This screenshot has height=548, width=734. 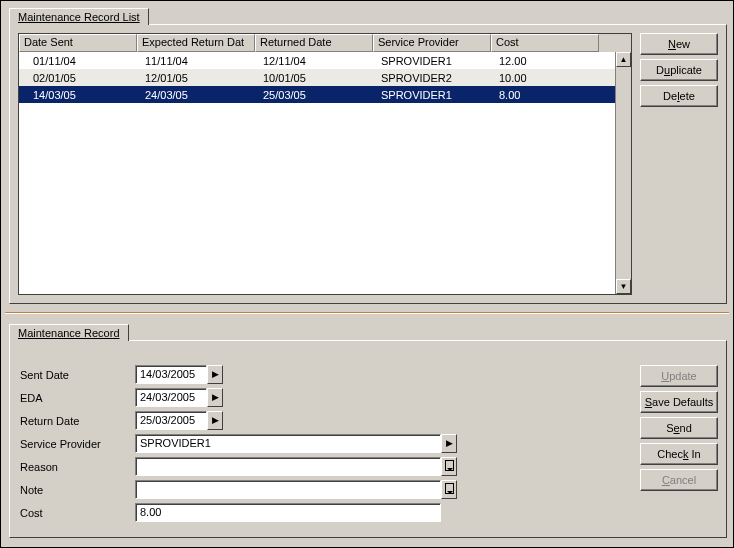 What do you see at coordinates (317, 78) in the screenshot?
I see `table-row: 02/01/0512/01/0510/01/05SPROVIDER210.00` at bounding box center [317, 78].